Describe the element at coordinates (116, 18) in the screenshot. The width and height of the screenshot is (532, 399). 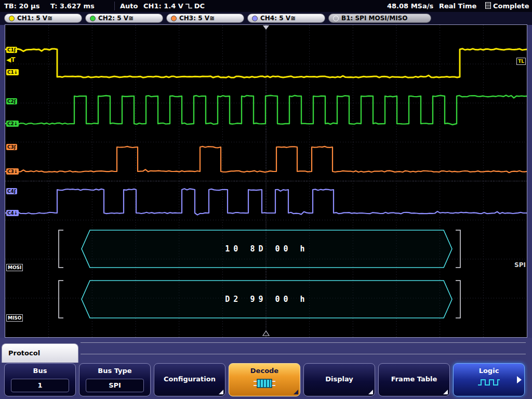
I see `ch2-label: CH2: 5 V≅` at that location.